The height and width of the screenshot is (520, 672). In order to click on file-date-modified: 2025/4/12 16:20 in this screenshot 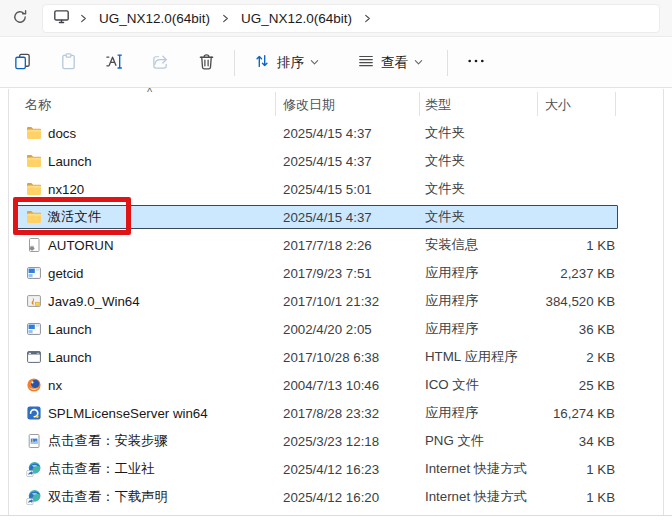, I will do `click(331, 497)`.